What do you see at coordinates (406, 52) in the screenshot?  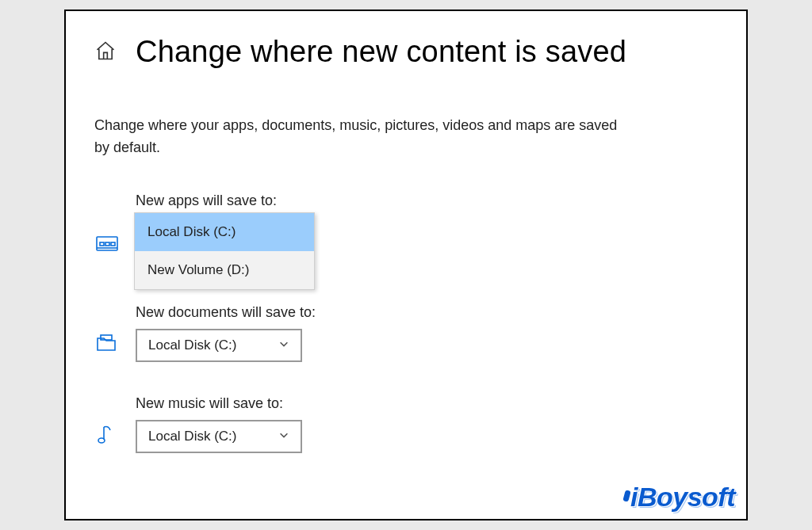 I see `page-header: Change where new content is saved` at bounding box center [406, 52].